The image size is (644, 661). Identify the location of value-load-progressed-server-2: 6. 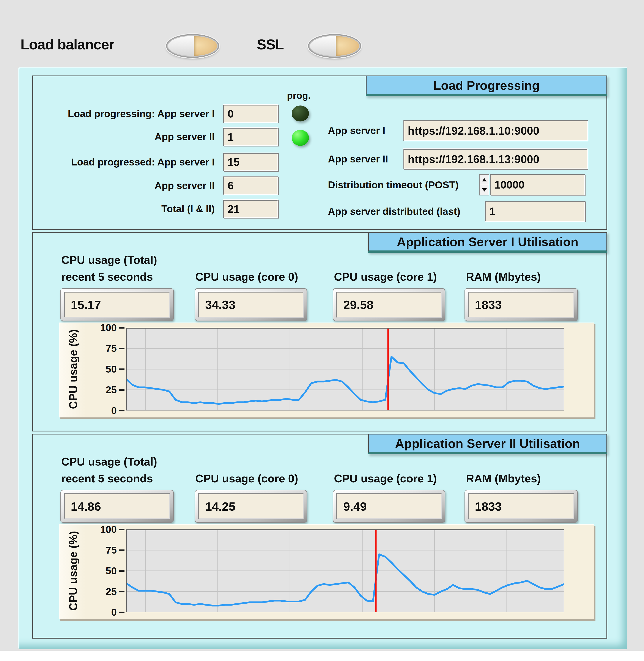
(251, 186).